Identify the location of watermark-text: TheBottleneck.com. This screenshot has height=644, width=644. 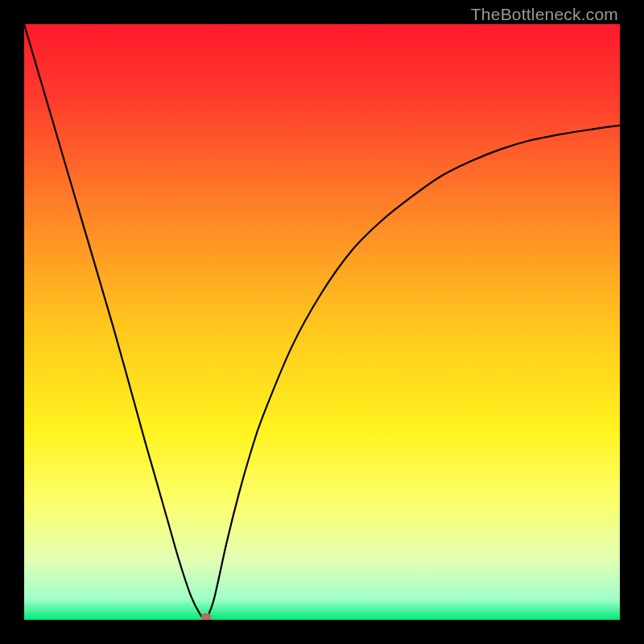
(544, 14).